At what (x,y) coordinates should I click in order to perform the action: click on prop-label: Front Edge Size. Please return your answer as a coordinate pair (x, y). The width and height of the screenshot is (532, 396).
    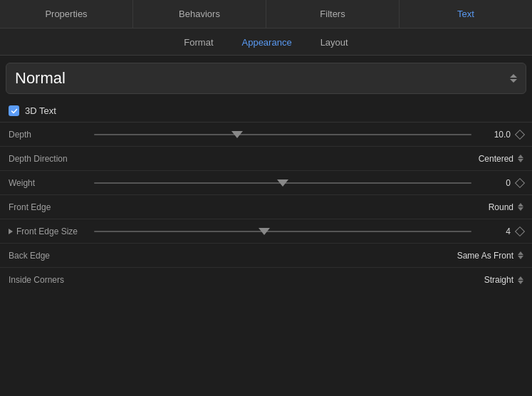
    Looking at the image, I should click on (48, 231).